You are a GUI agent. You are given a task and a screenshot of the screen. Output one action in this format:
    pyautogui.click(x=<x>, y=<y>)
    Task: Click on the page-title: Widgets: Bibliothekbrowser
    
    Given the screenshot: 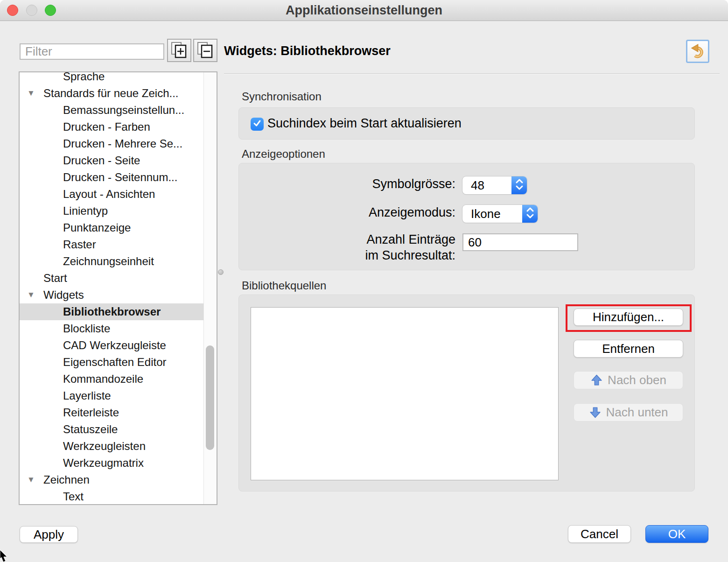 What is the action you would take?
    pyautogui.click(x=307, y=51)
    